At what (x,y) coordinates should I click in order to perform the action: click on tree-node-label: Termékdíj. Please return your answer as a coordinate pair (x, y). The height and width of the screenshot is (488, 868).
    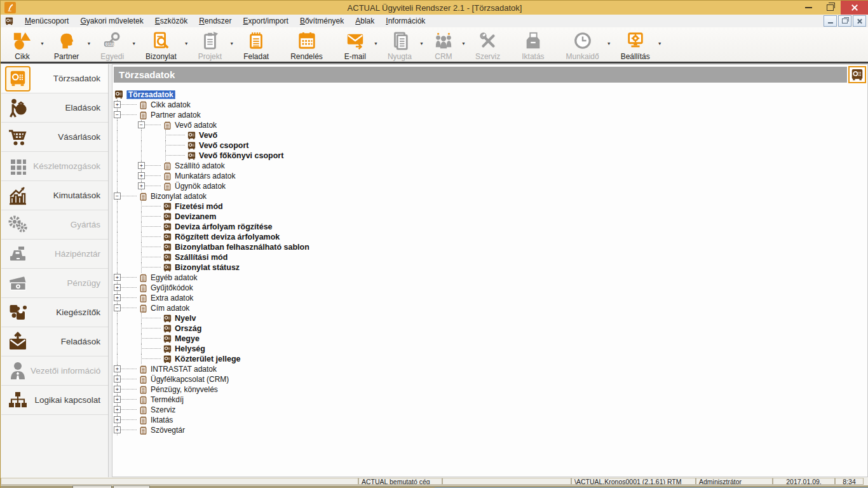
    Looking at the image, I should click on (167, 400).